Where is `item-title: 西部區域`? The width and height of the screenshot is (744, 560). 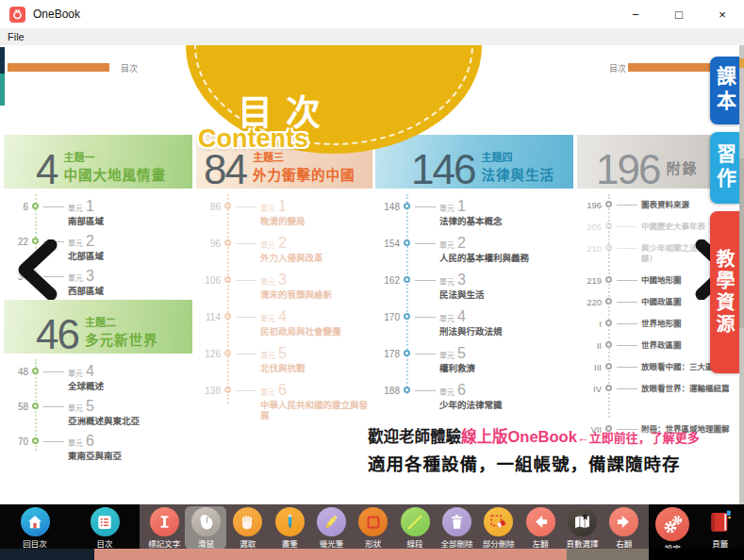
item-title: 西部區域 is located at coordinates (130, 290).